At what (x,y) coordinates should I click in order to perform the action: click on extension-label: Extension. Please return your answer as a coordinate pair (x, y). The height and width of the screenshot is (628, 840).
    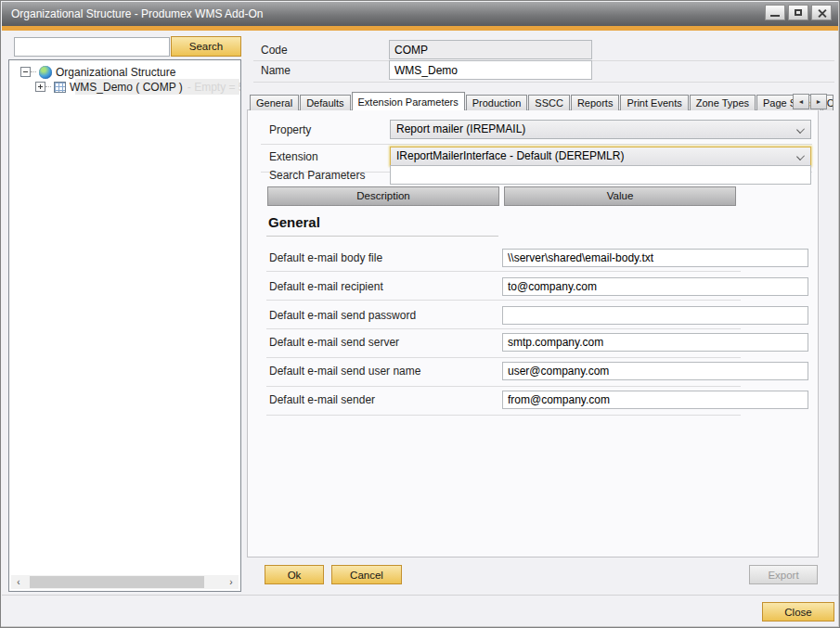
    Looking at the image, I should click on (293, 157).